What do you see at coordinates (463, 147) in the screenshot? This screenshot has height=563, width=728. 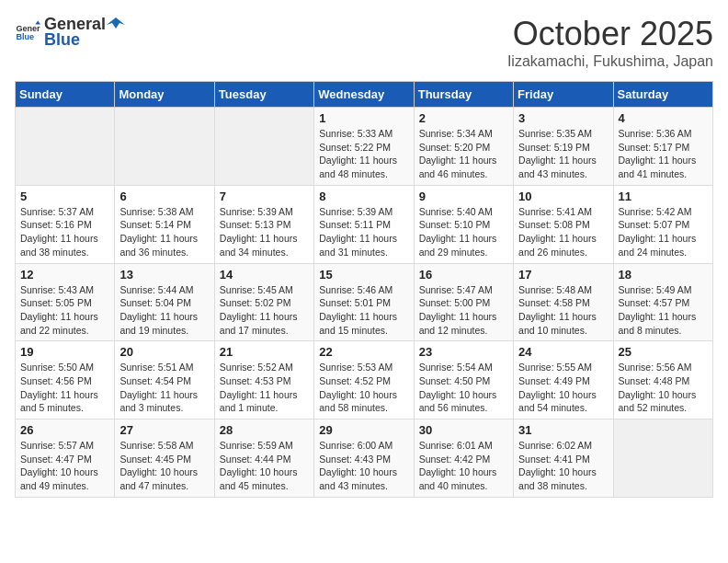 I see `calendar-cell: 2 Sunrise: 5:34 AMSunset: 5:20 PMDayligh…` at bounding box center [463, 147].